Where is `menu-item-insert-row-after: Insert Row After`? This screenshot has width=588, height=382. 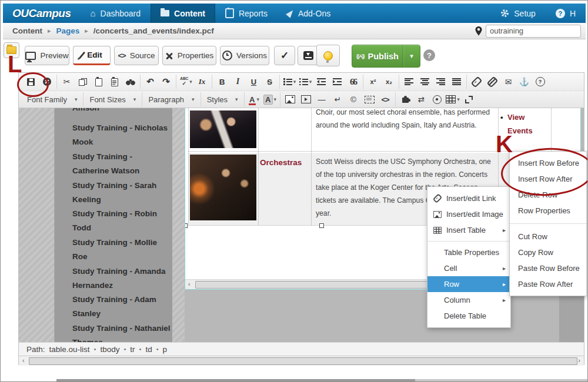
menu-item-insert-row-after: Insert Row After is located at coordinates (548, 179).